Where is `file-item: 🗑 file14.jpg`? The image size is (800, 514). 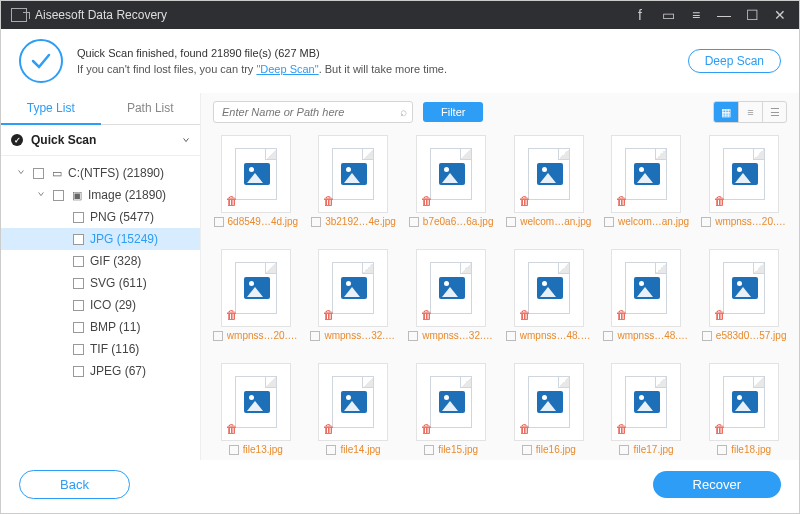
file-item: 🗑 file14.jpg is located at coordinates (354, 412).